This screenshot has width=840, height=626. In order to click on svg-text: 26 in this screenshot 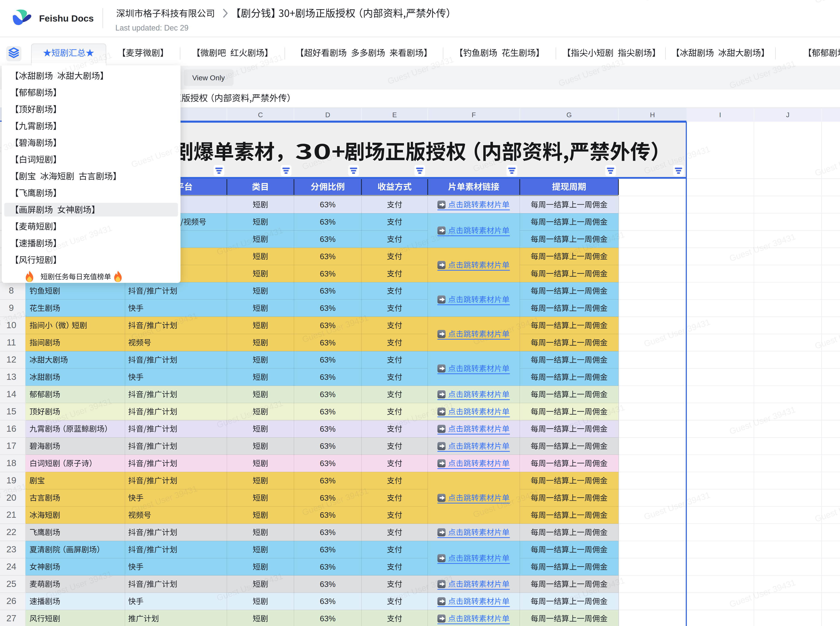, I will do `click(11, 601)`.